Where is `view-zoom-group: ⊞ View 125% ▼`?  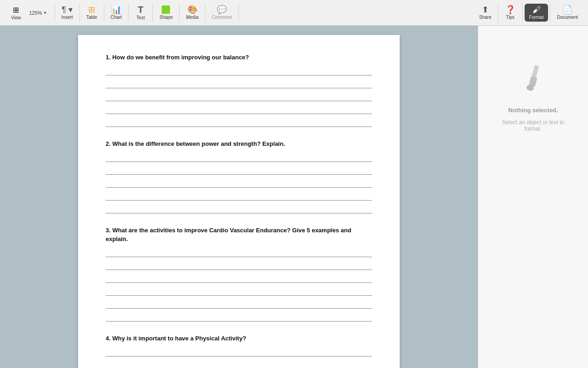
view-zoom-group: ⊞ View 125% ▼ is located at coordinates (29, 13).